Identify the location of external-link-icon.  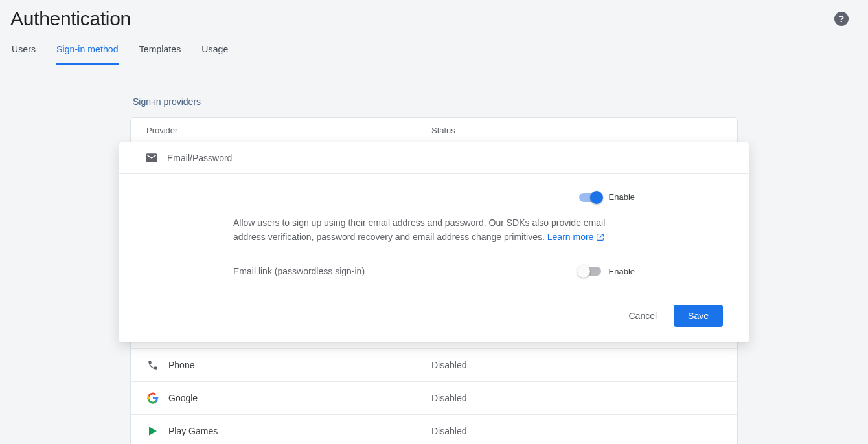
(600, 237).